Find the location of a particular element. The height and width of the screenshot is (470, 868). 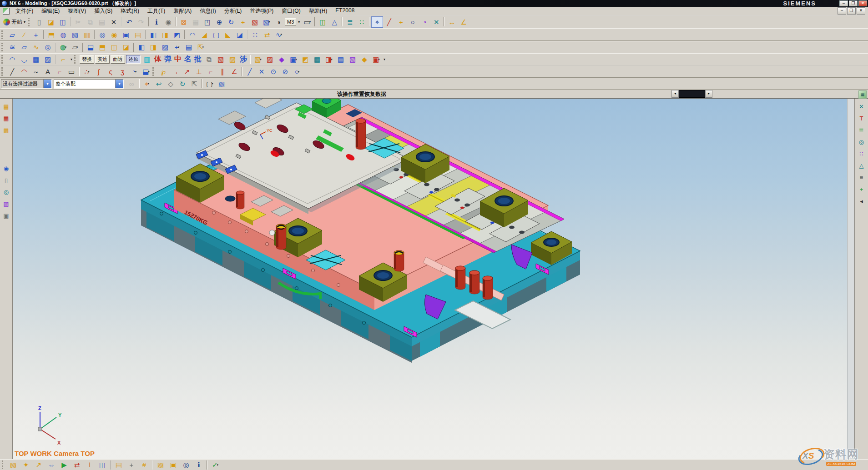

menu-item: 编辑(E) is located at coordinates (50, 11).